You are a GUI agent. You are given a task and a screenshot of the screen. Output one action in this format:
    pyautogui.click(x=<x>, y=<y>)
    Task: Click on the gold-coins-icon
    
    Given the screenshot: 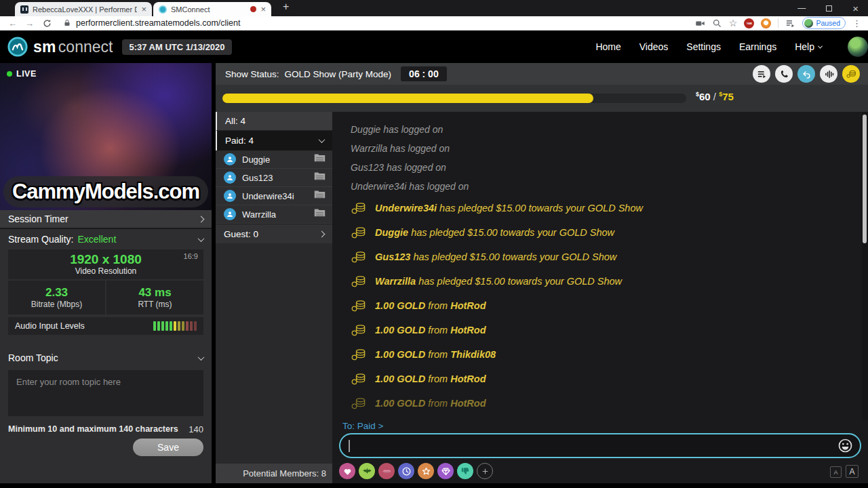 What is the action you would take?
    pyautogui.click(x=852, y=75)
    